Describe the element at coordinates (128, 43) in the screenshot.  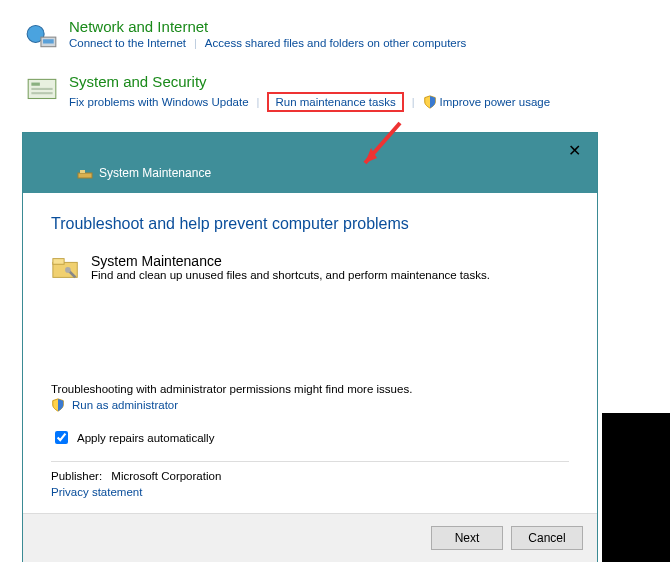
I see `link-connect-internet: Connect to the Internet` at that location.